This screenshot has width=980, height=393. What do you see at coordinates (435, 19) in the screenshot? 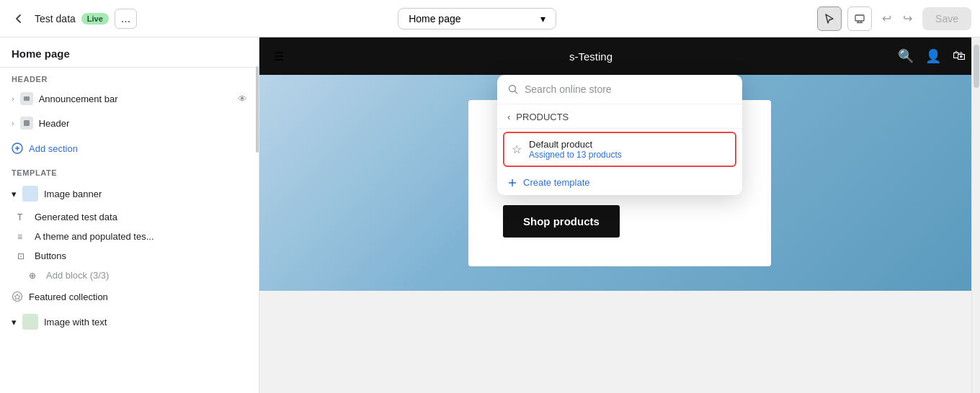
I see `page-selector-label: Home page` at bounding box center [435, 19].